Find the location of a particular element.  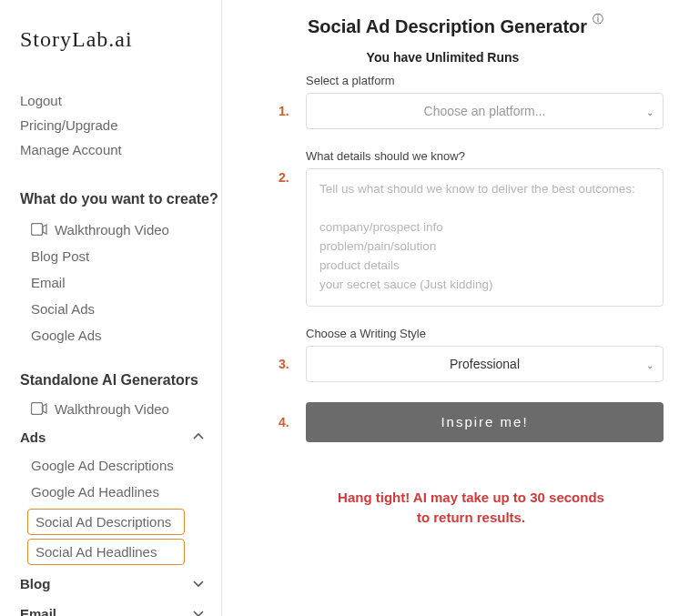

chevron-up-icon is located at coordinates (198, 437).